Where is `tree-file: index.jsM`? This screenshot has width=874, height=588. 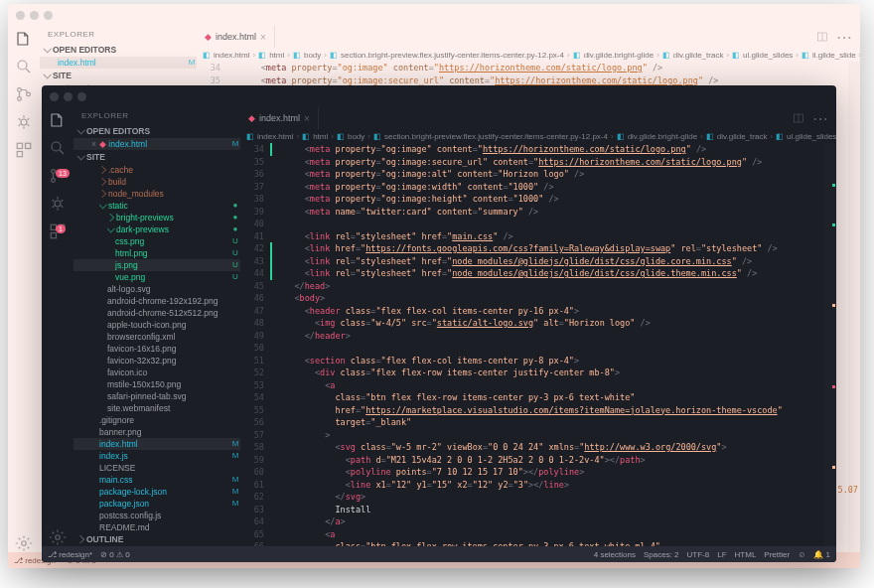 tree-file: index.jsM is located at coordinates (157, 456).